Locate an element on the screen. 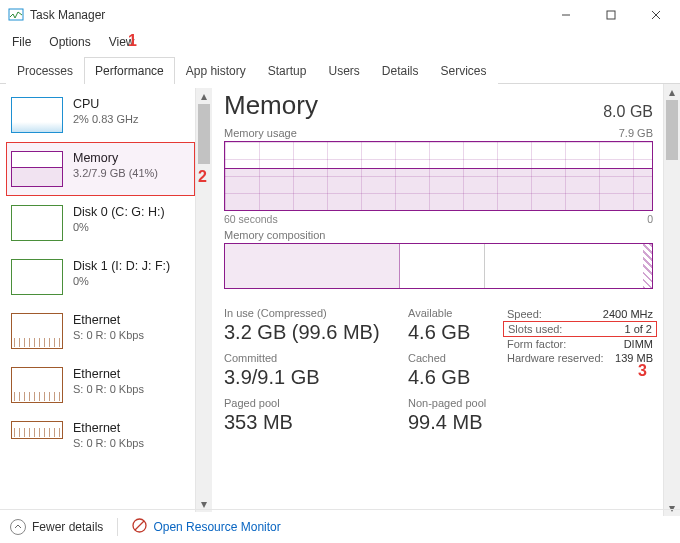  tab-processes: Processes is located at coordinates (45, 70).